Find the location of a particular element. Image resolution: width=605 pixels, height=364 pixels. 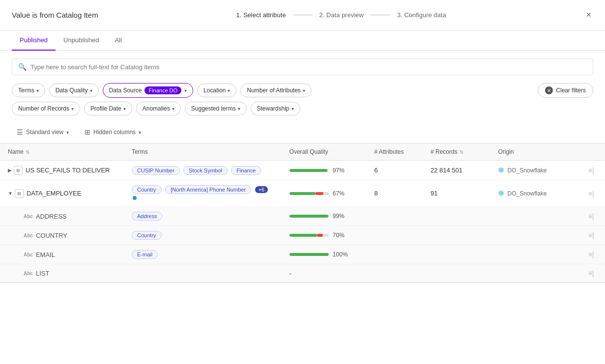

filter-row-2: Number of Records ▾ Profile Date ▾ Anoma… is located at coordinates (303, 112).